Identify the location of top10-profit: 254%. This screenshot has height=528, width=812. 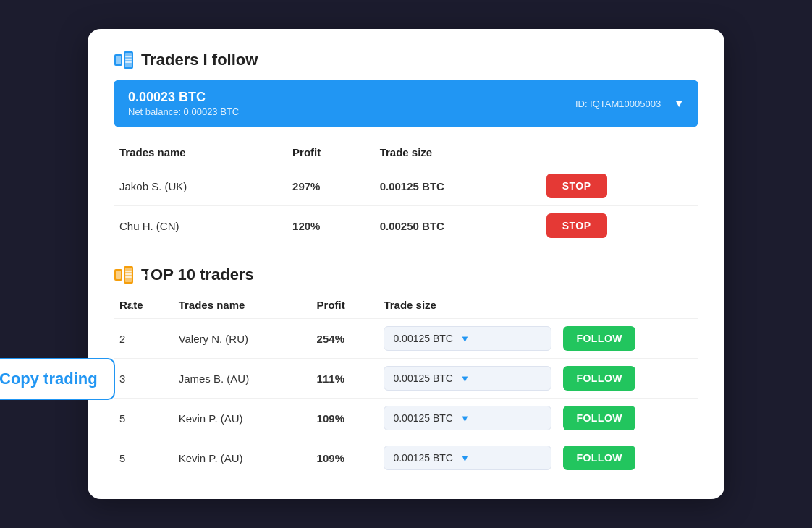
(344, 338).